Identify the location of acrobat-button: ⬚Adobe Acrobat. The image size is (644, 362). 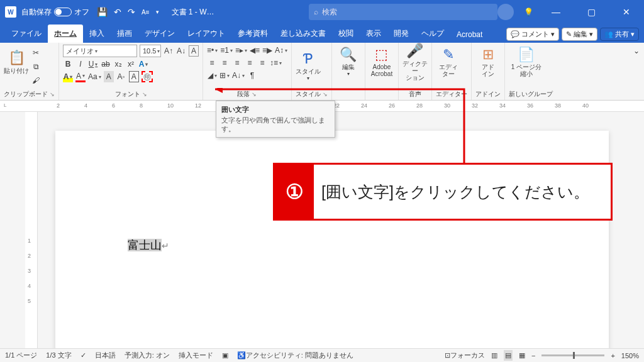
(382, 62).